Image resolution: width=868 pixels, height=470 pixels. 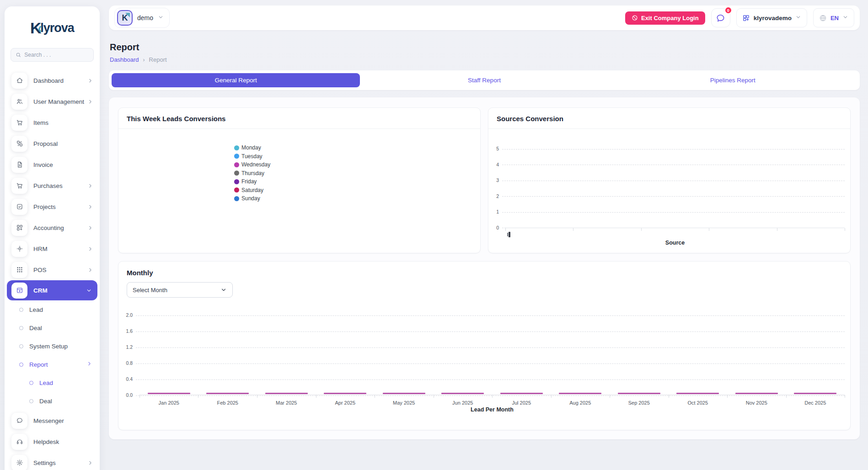 What do you see at coordinates (52, 364) in the screenshot?
I see `sidebar-subitem-report: Report` at bounding box center [52, 364].